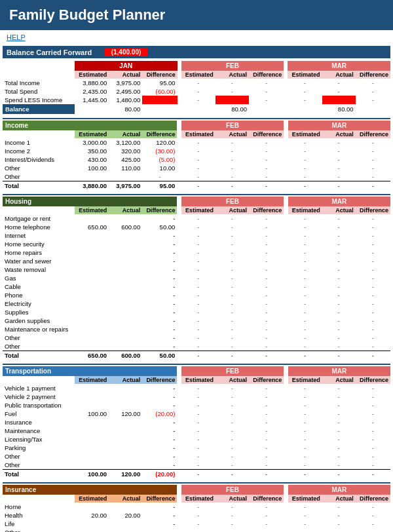 This screenshot has width=393, height=532. What do you see at coordinates (196, 356) in the screenshot?
I see `total-row: Total 650.00 600.00 50.00 - - - - - -` at bounding box center [196, 356].